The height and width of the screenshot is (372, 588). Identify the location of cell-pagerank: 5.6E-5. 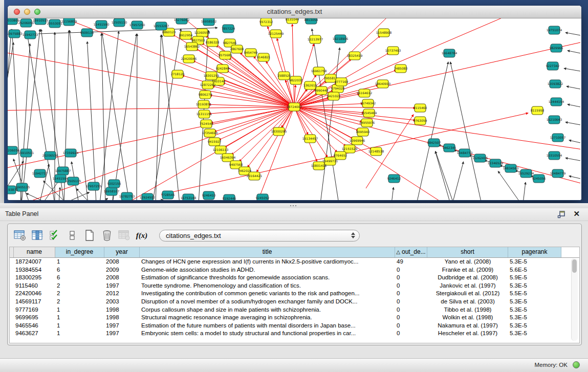
(535, 270).